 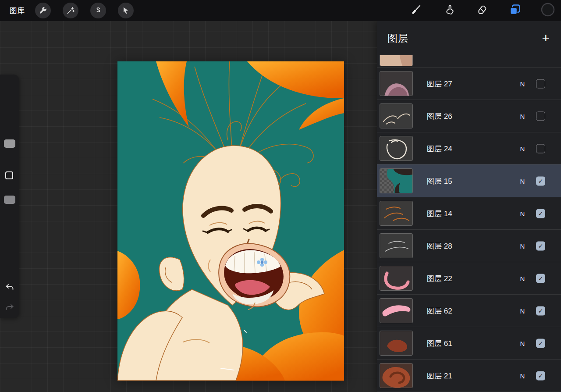 What do you see at coordinates (449, 11) in the screenshot?
I see `smudge-tool-button` at bounding box center [449, 11].